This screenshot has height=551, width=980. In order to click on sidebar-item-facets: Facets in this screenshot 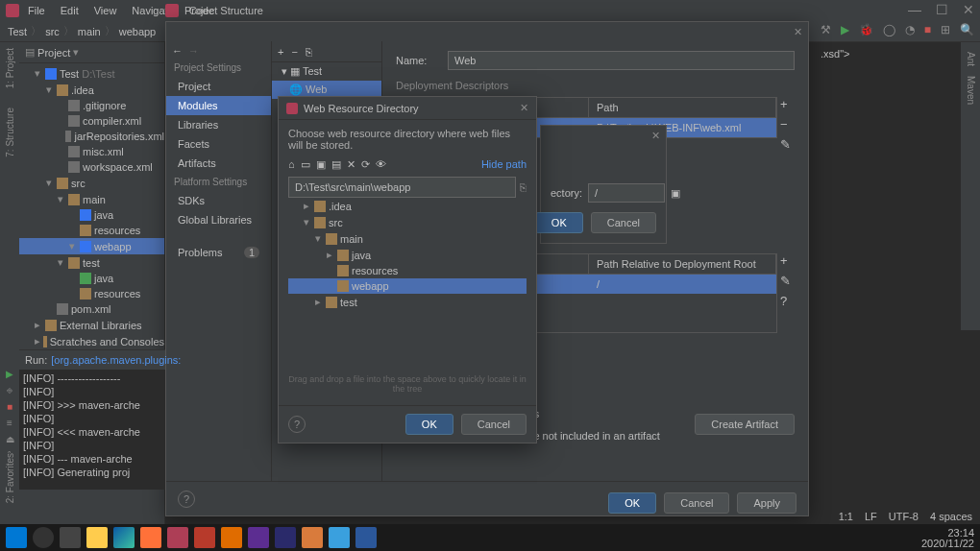, I will do `click(219, 144)`.